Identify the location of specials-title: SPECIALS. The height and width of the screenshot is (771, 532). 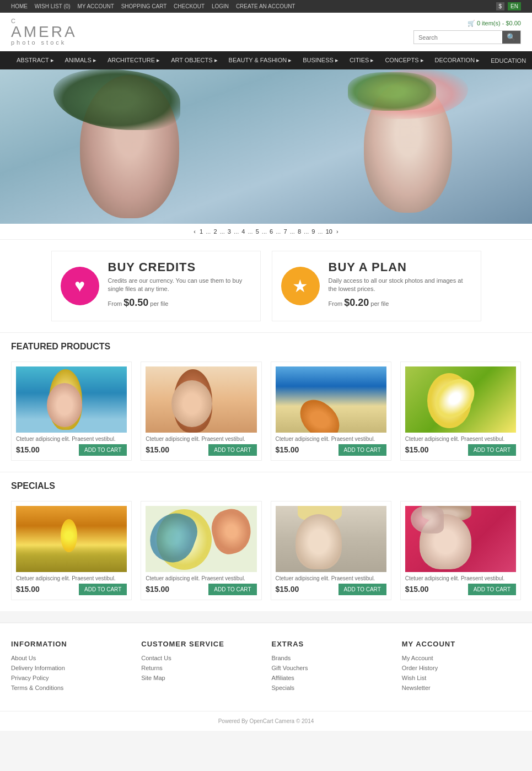
(266, 484).